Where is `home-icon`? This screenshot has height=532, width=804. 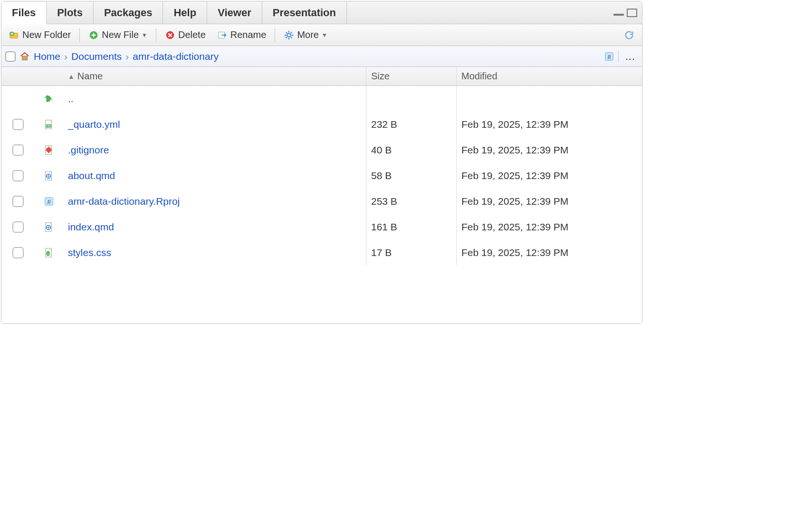 home-icon is located at coordinates (25, 57).